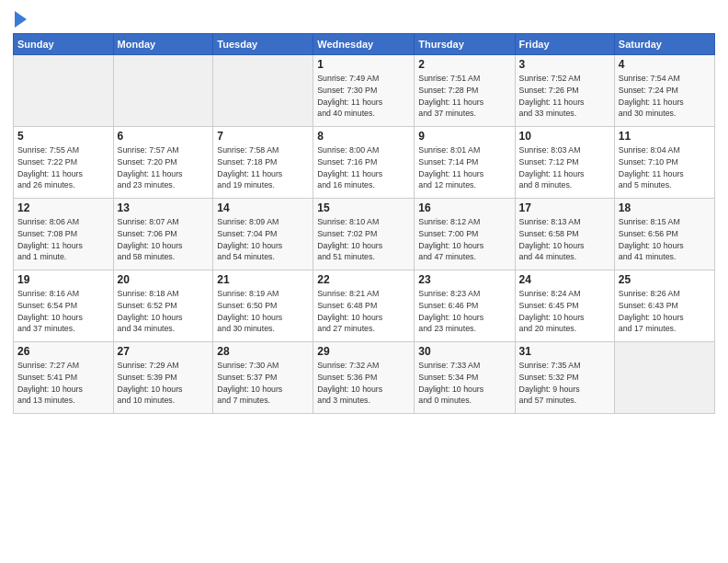 The height and width of the screenshot is (563, 728). What do you see at coordinates (263, 280) in the screenshot?
I see `day-number: 21` at bounding box center [263, 280].